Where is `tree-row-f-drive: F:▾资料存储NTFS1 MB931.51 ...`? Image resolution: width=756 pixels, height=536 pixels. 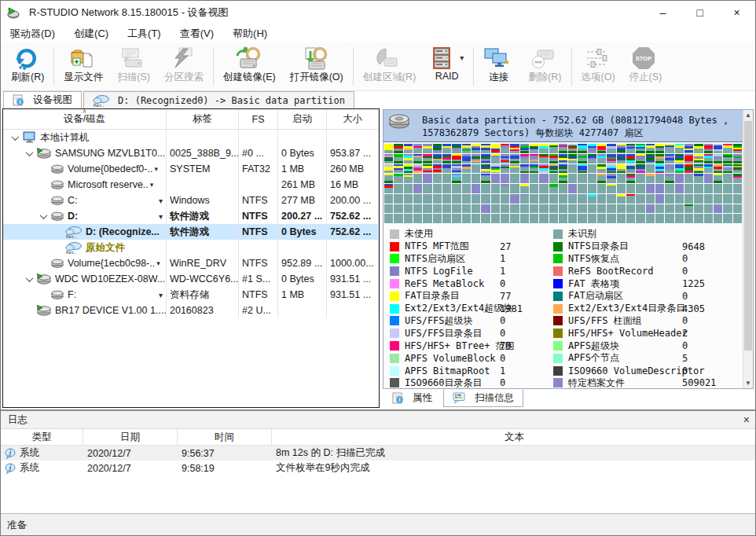 tree-row-f-drive: F:▾资料存储NTFS1 MB931.51 ... is located at coordinates (191, 295).